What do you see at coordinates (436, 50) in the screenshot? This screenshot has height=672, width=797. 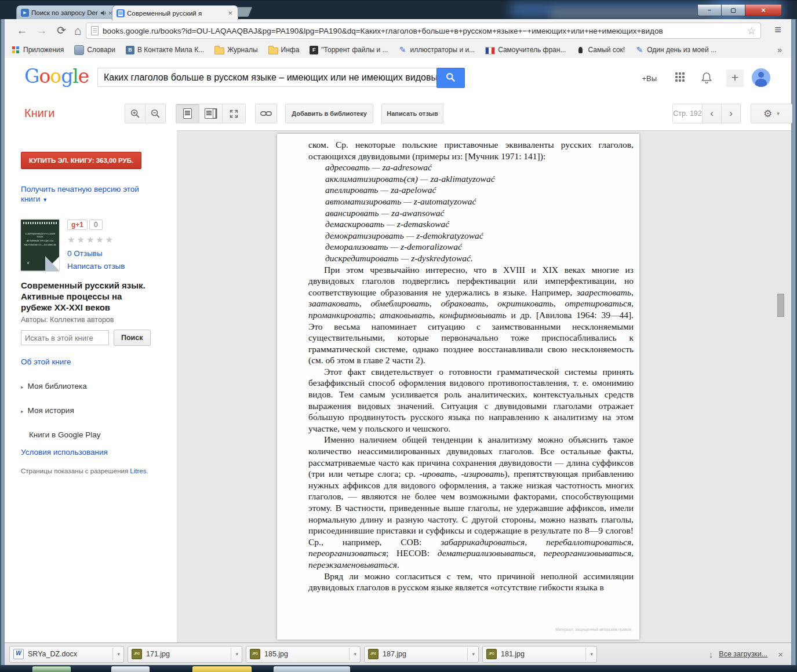 I see `bookmark-item: ✎иллюстраторы и и...` at bounding box center [436, 50].